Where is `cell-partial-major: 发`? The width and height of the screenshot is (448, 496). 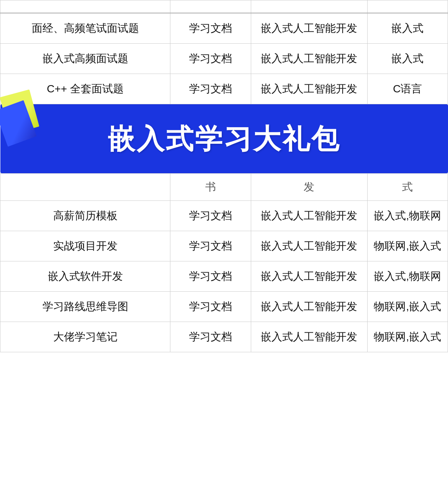 cell-partial-major: 发 is located at coordinates (309, 187).